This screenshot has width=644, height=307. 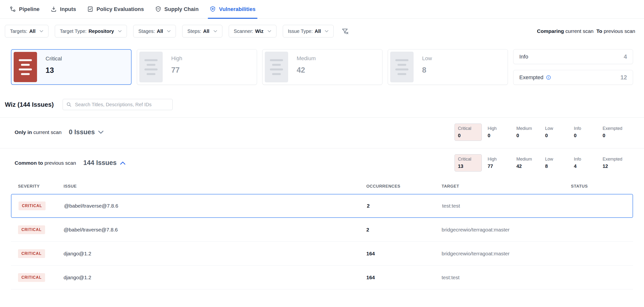 What do you see at coordinates (502, 166) in the screenshot?
I see `count-value: 77` at bounding box center [502, 166].